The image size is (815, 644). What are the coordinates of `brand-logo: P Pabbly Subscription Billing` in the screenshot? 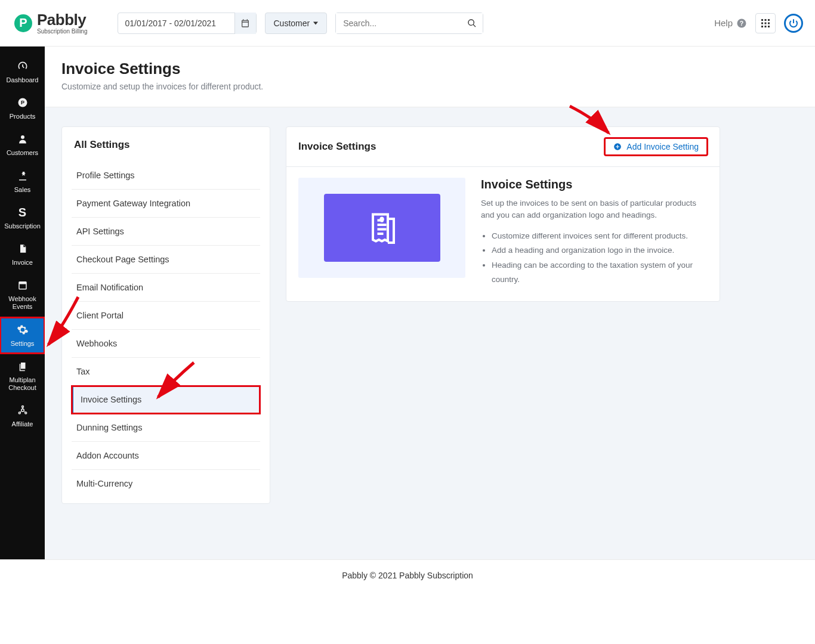 It's located at (51, 23).